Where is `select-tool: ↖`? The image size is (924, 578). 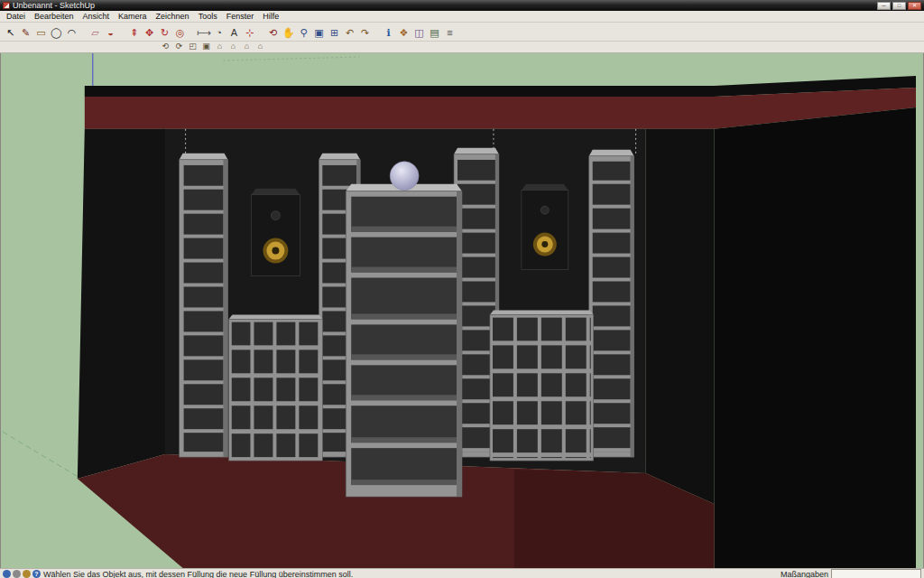
select-tool: ↖ is located at coordinates (11, 33).